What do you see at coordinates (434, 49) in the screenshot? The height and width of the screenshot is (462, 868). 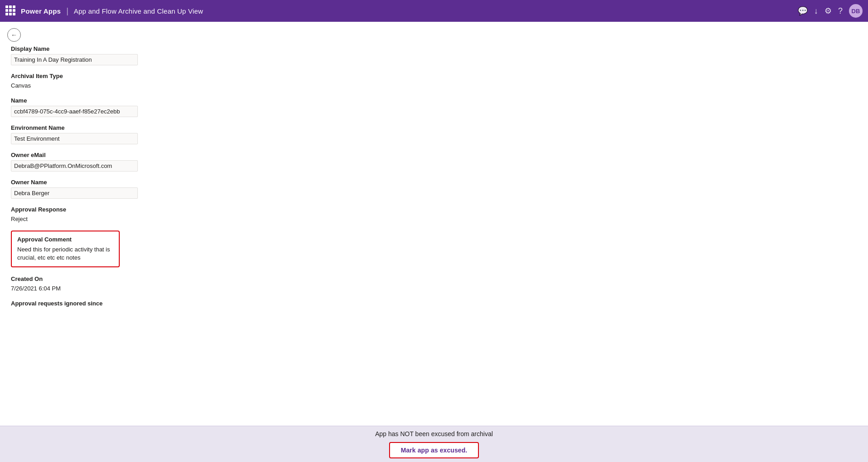 I see `display-name-label: Display Name` at bounding box center [434, 49].